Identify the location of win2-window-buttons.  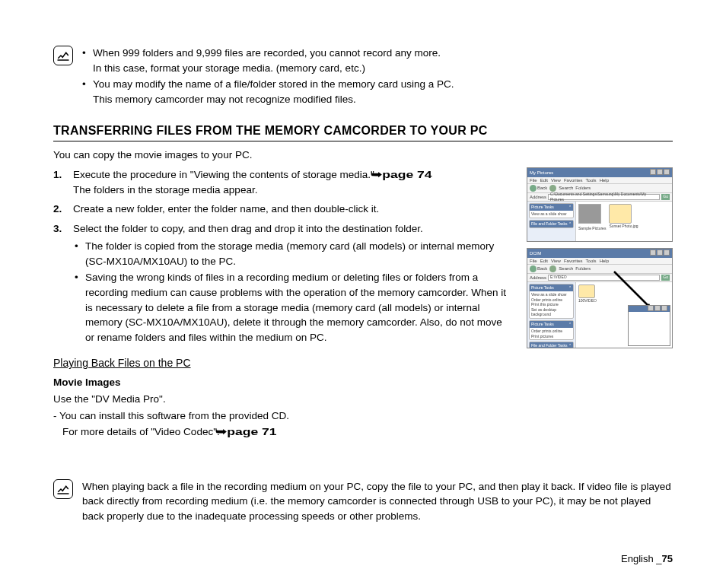
(659, 254).